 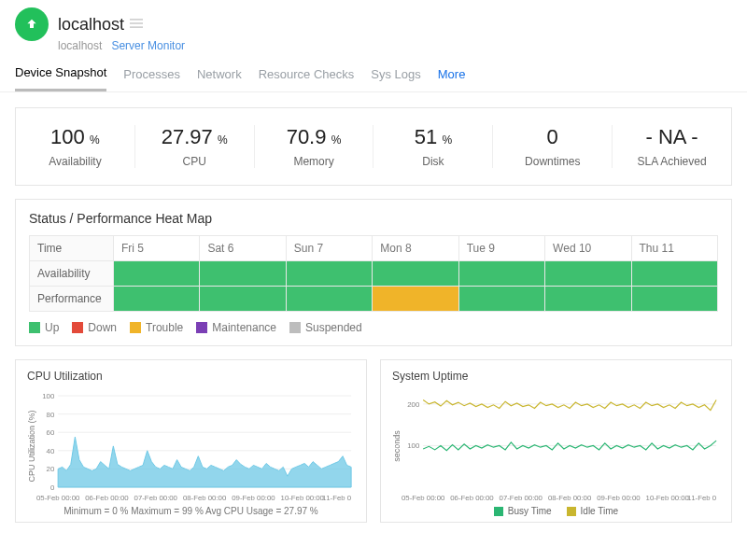 What do you see at coordinates (374, 328) in the screenshot?
I see `heatmap-legend: UpDownTroubleMaintenanceSuspended` at bounding box center [374, 328].